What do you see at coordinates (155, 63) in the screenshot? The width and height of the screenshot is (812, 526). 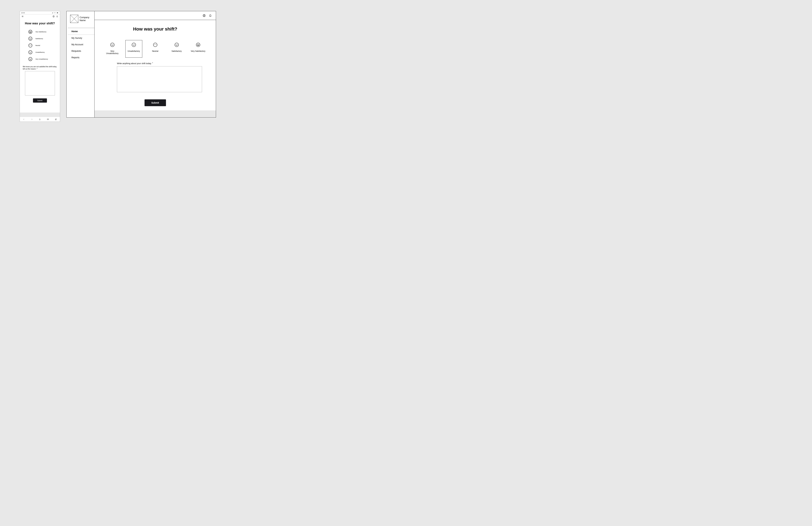 I see `feedback-prompt: Write anything about your shift today. *` at bounding box center [155, 63].